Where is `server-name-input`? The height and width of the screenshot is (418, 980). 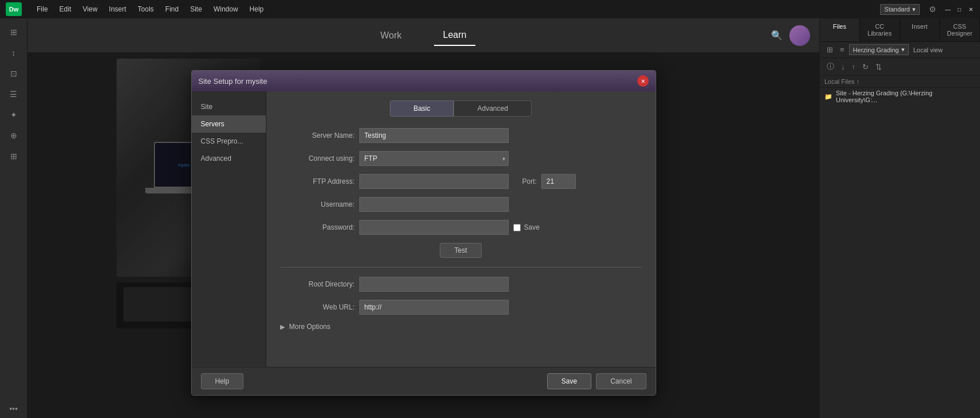
server-name-input is located at coordinates (434, 136).